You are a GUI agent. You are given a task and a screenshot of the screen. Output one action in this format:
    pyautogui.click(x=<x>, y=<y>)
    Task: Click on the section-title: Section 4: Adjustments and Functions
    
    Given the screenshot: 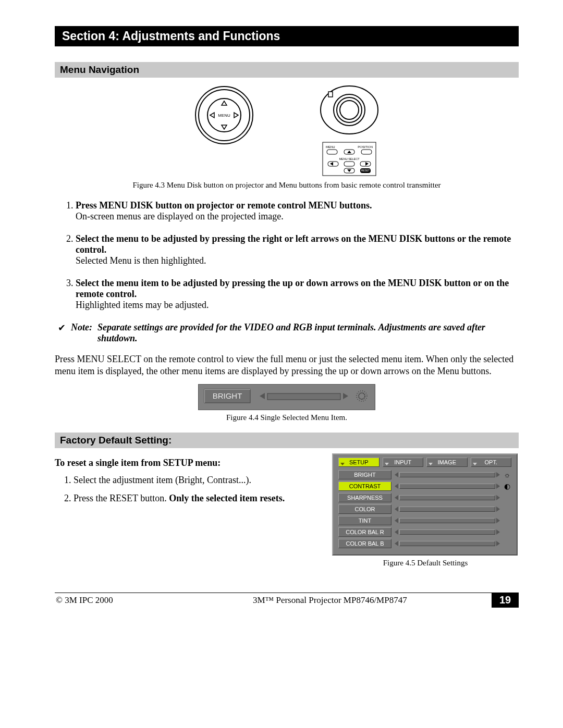 What is the action you would take?
    pyautogui.click(x=287, y=36)
    